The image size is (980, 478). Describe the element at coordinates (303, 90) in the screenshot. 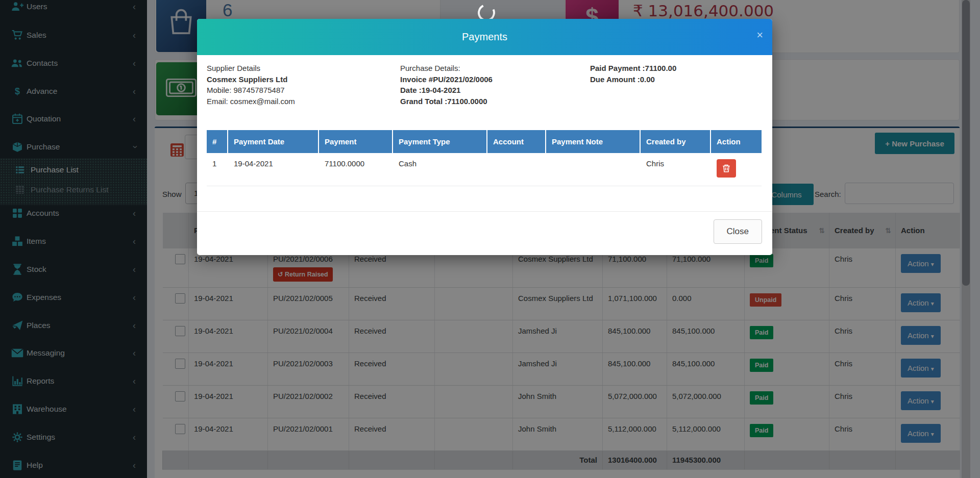

I see `supplier-mobile: Mobile: 987457875487` at that location.